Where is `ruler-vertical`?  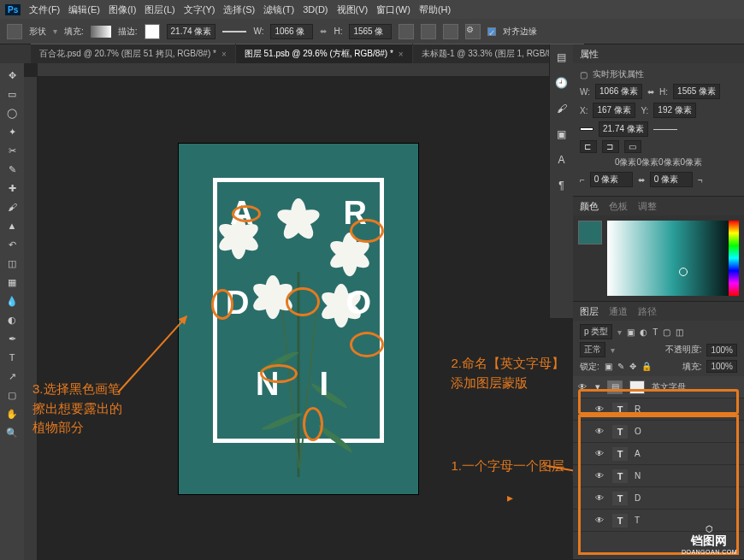 ruler-vertical is located at coordinates (31, 318).